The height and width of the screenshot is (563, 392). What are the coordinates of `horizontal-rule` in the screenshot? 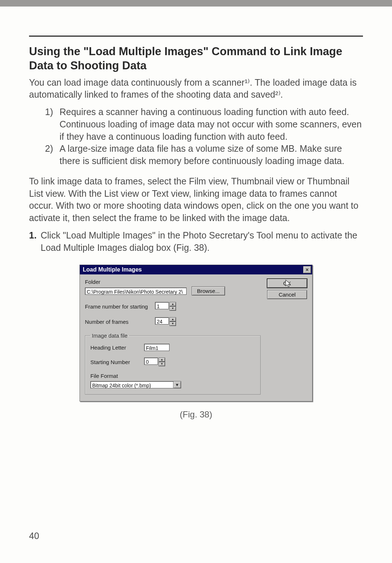 It's located at (196, 36).